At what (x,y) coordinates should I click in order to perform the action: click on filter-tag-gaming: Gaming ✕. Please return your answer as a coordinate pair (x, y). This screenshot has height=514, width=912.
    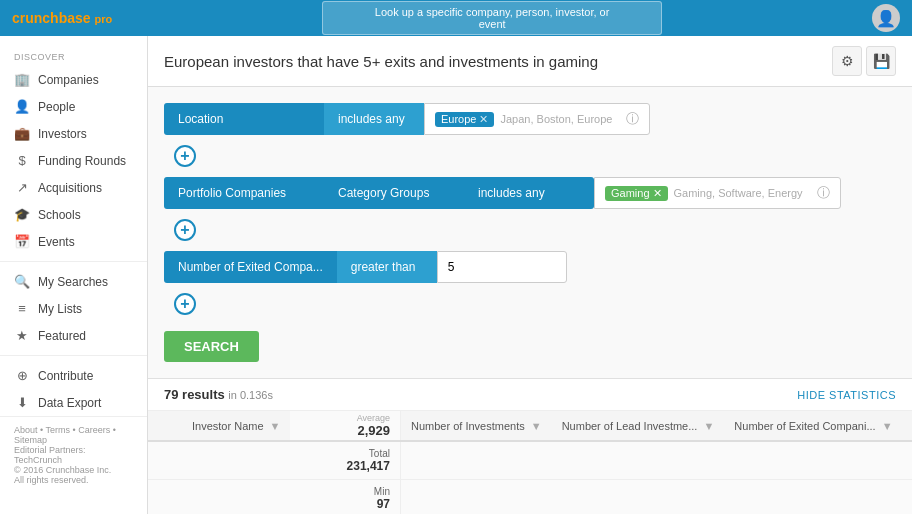
    Looking at the image, I should click on (636, 194).